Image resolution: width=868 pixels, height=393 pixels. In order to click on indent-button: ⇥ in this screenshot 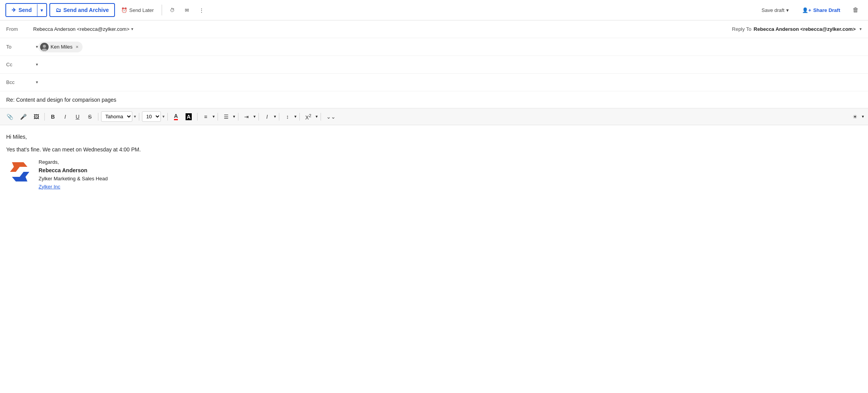, I will do `click(247, 117)`.